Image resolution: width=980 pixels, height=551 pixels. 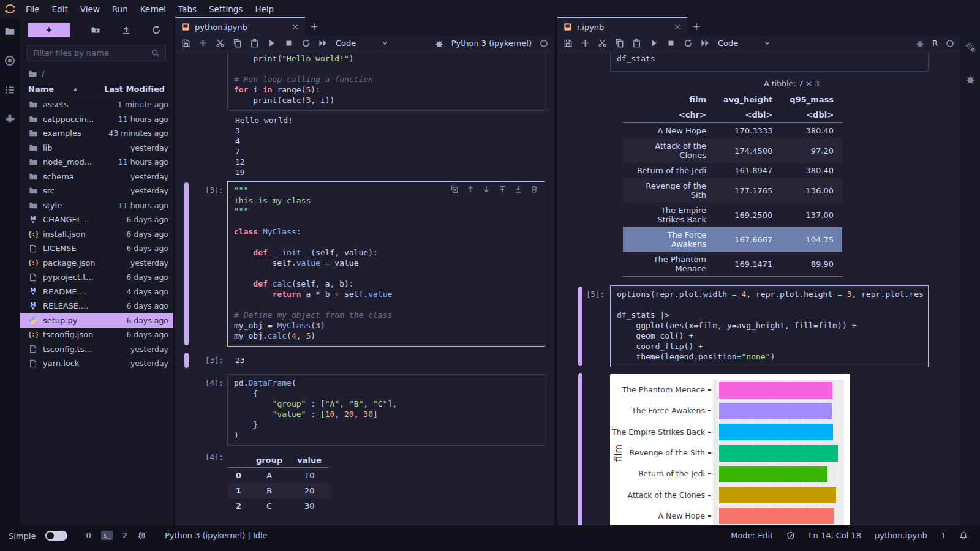 What do you see at coordinates (470, 189) in the screenshot?
I see `move-up-icon` at bounding box center [470, 189].